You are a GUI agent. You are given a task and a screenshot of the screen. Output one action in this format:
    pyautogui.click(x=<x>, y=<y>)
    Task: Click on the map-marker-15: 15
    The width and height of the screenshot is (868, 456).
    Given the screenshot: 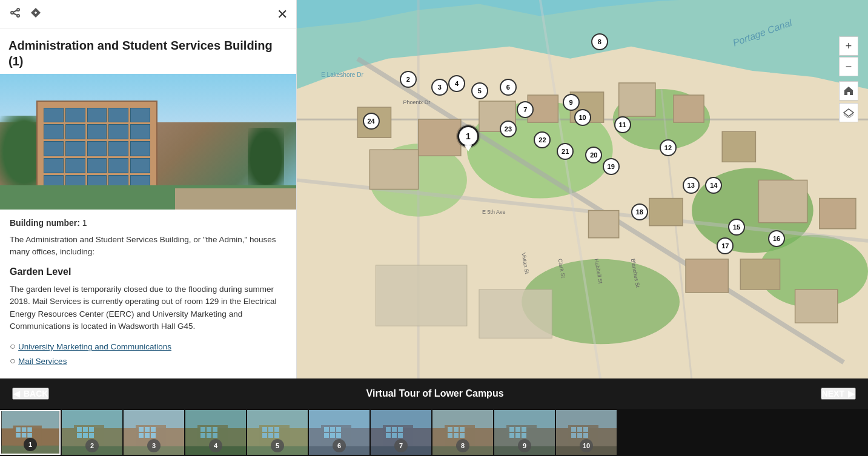 What is the action you would take?
    pyautogui.click(x=737, y=227)
    